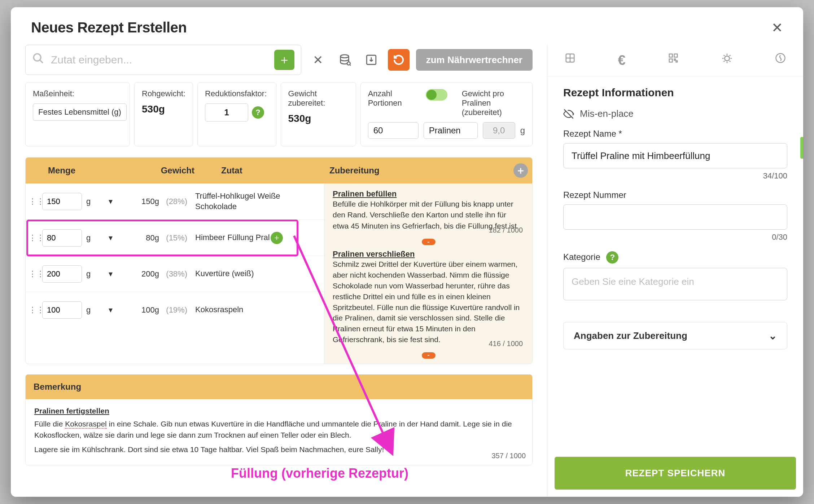 The width and height of the screenshot is (814, 504). Describe the element at coordinates (393, 131) in the screenshot. I see `portions-input` at that location.